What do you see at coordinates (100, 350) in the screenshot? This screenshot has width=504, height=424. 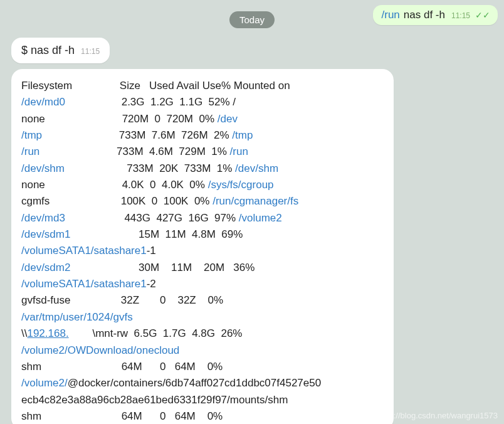 I see `onecloud-link: /volume2/OWDownload/onecloud` at bounding box center [100, 350].